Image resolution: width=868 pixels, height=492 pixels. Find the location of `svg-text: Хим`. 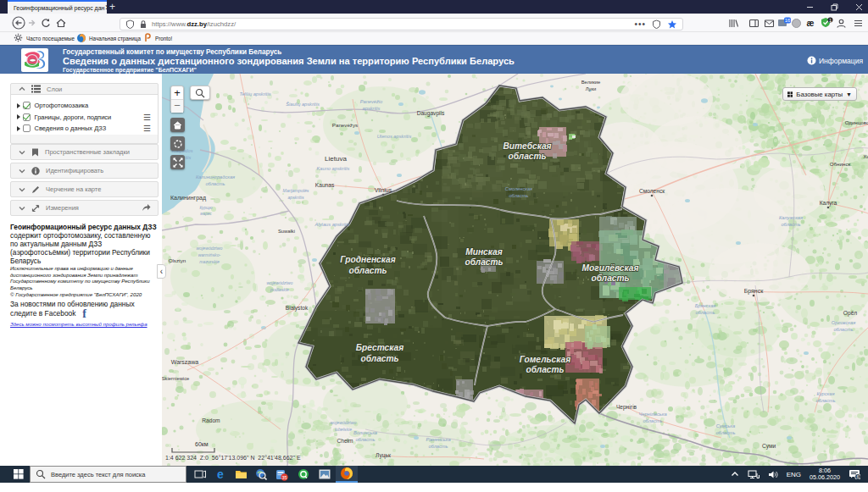

svg-text: Хим is located at coordinates (865, 157).